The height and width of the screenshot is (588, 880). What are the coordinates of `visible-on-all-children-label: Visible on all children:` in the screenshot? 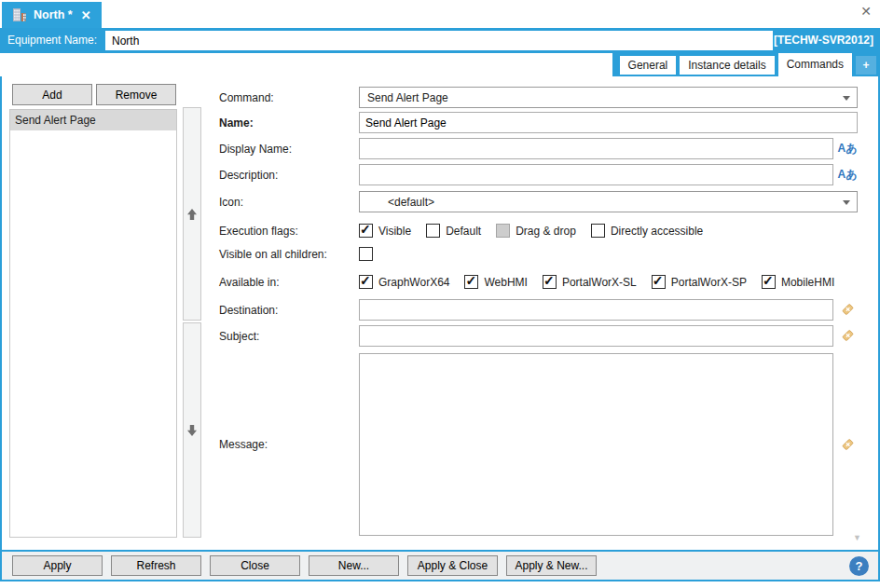 It's located at (289, 254).